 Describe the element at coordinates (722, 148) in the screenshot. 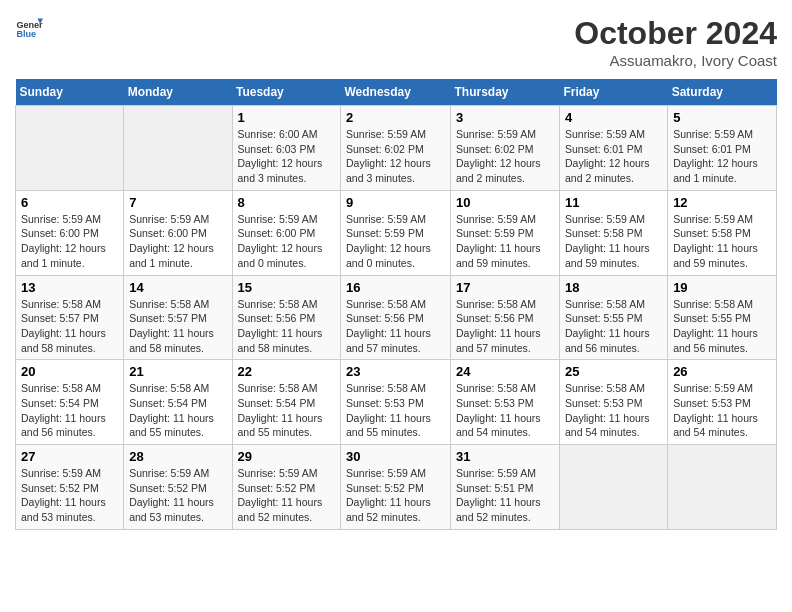

I see `calendar-cell: 5Sunrise: 5:59 AM Sunset: 6:01 PM Daylig…` at that location.